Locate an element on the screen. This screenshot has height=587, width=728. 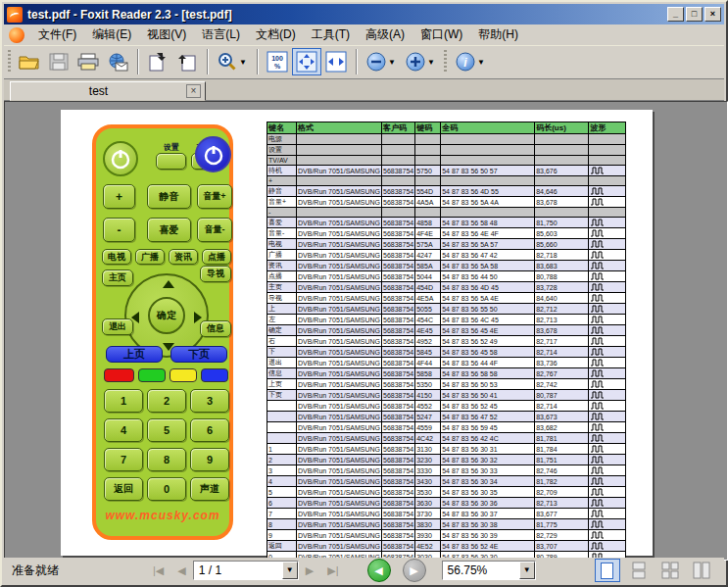
zoom-combo: 56.75% ▼ is located at coordinates (489, 570).